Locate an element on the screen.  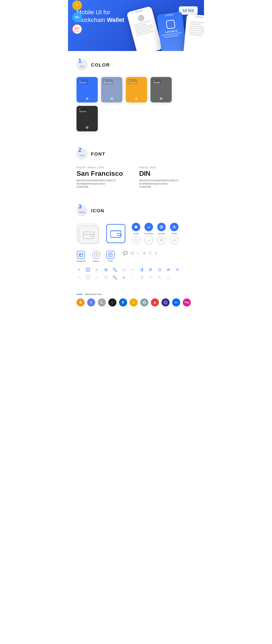
tool-search-icon: 🔍 is located at coordinates (115, 270).